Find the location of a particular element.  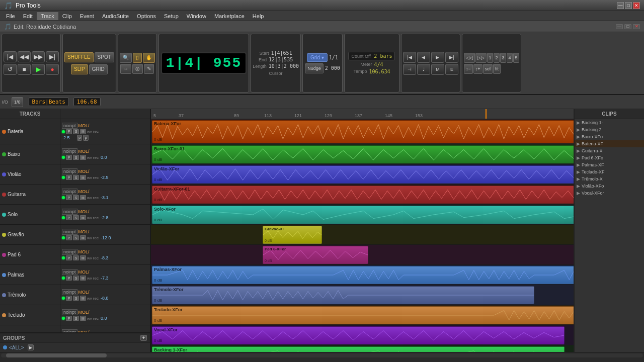

track-item-violao: Violão is located at coordinates (30, 174).